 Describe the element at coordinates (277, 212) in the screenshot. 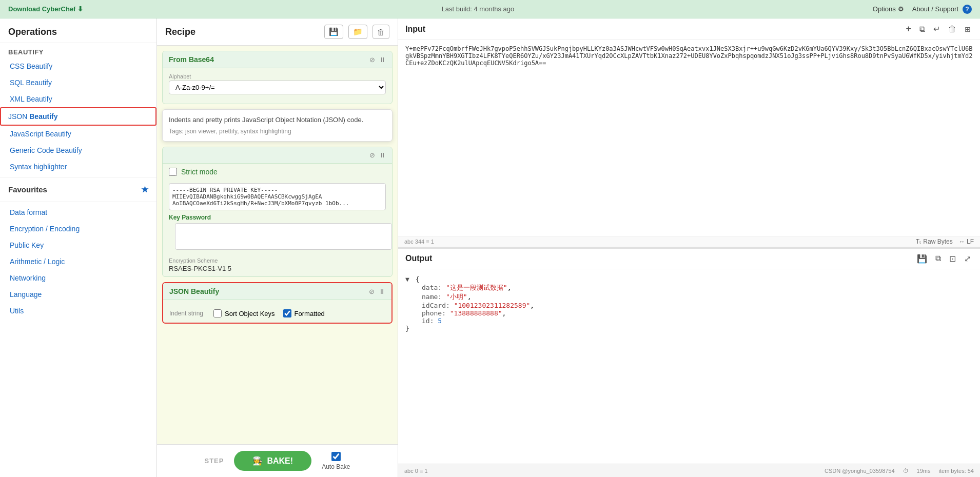

I see `recipe-card-rsa: ⊘ ⏸ Strict mode -----BEGIN RSA PRIVATE K…` at that location.